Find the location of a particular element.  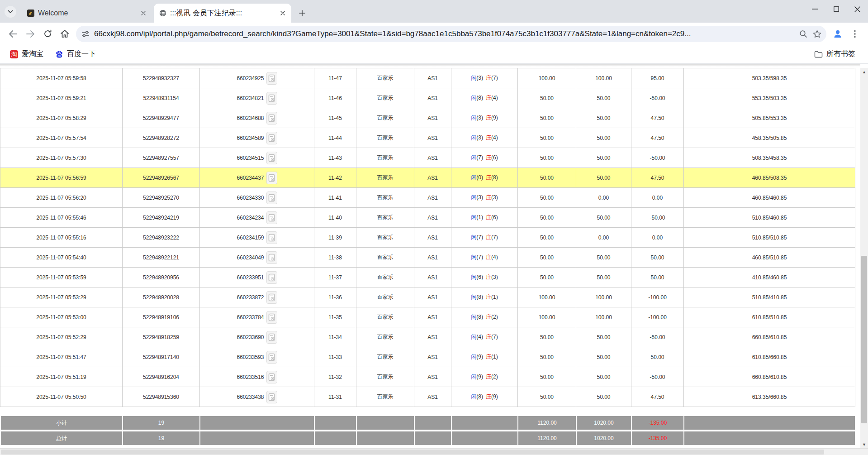

scroll-up-icon: ▲ is located at coordinates (864, 72).